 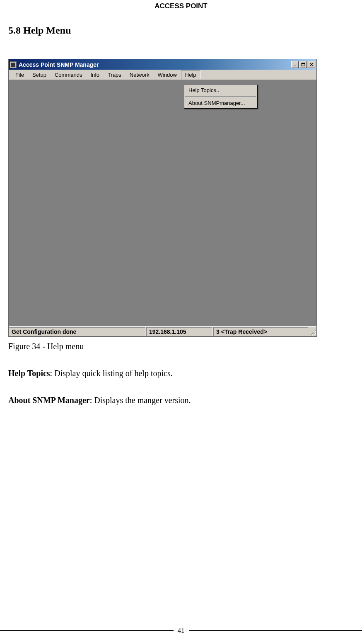 I want to click on status-message: Get Configuration done, so click(x=77, y=332).